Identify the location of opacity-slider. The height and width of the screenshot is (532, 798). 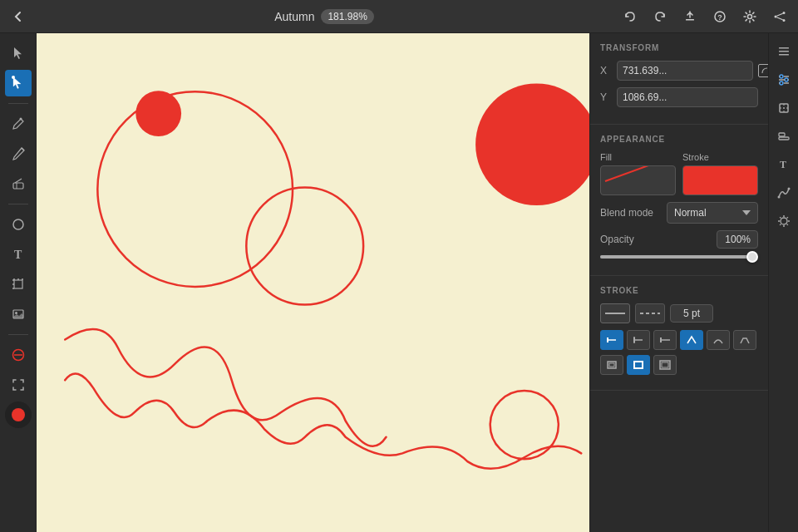
(679, 257).